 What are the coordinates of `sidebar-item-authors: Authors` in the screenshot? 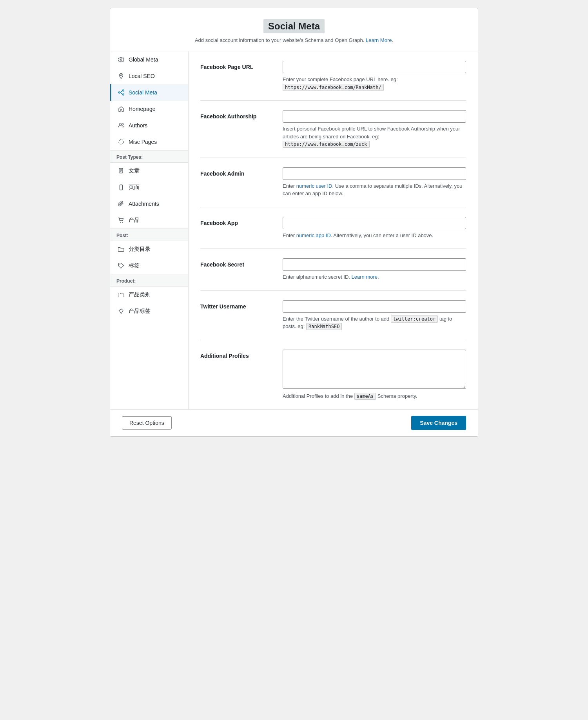 It's located at (149, 125).